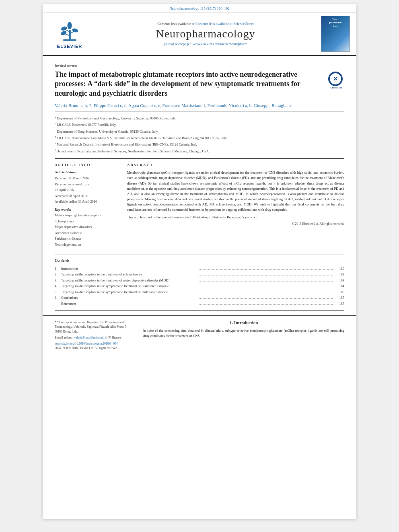  What do you see at coordinates (205, 24) in the screenshot?
I see `science-direct-label: Contents lists available at Contents lis…` at bounding box center [205, 24].